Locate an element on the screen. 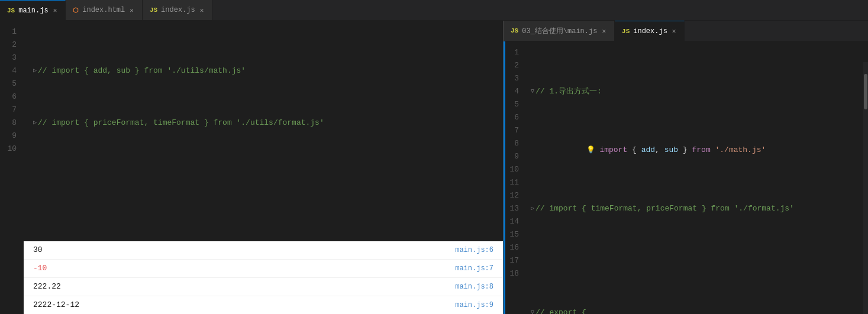 The width and height of the screenshot is (868, 314). console-link: main.js:7 is located at coordinates (475, 268).